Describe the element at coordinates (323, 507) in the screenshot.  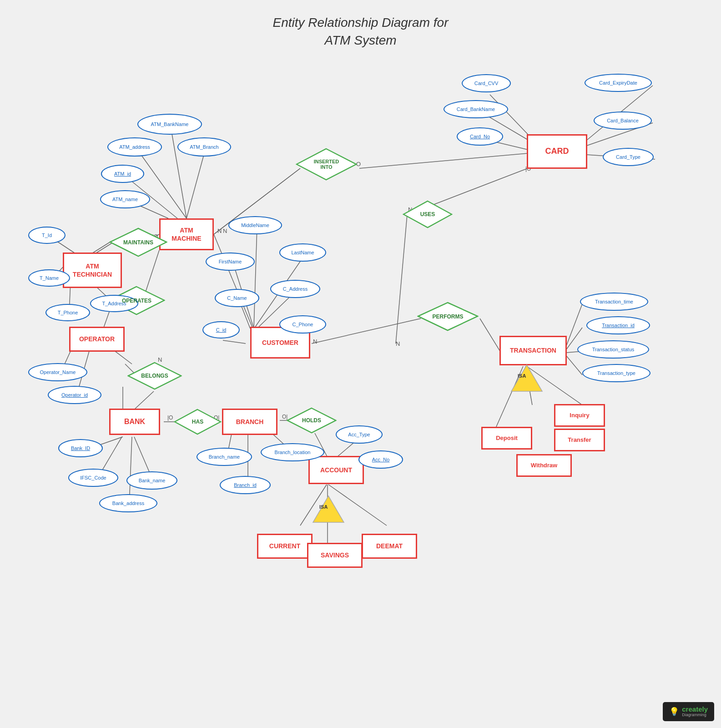
I see `isa-account-label: ISA` at that location.